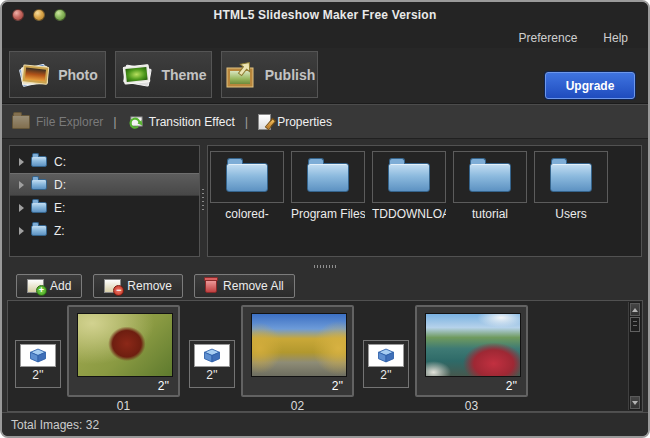 The height and width of the screenshot is (438, 650). What do you see at coordinates (124, 359) in the screenshot?
I see `photo-thumbnail-1: 2'' 01` at bounding box center [124, 359].